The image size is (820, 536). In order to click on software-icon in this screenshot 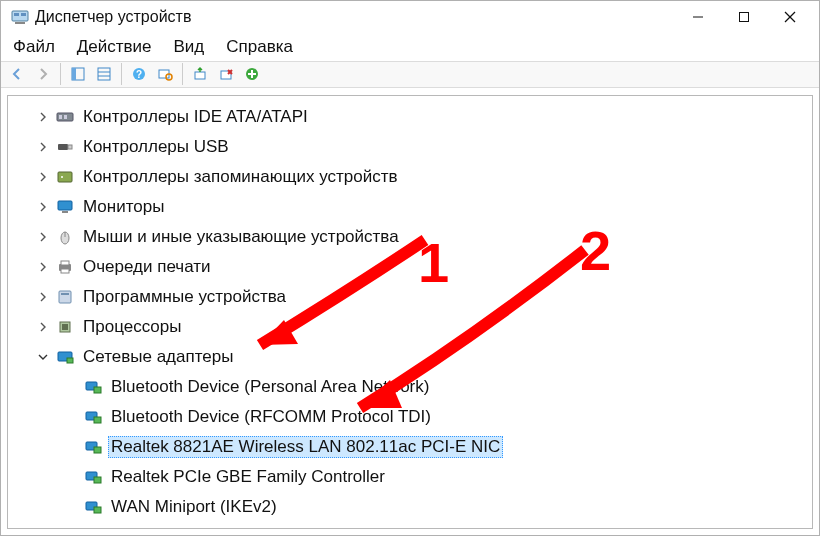, I will do `click(65, 297)`.